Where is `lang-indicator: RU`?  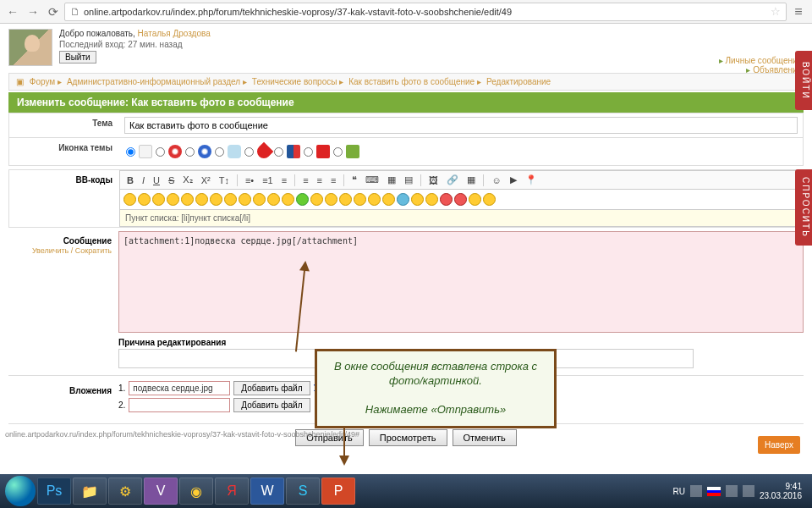
lang-indicator: RU is located at coordinates (678, 491).